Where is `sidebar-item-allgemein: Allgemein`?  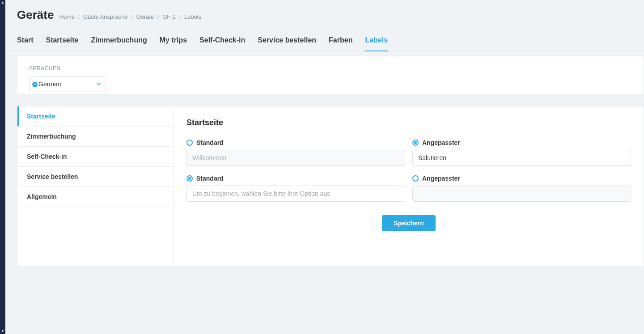
sidebar-item-allgemein: Allgemein is located at coordinates (96, 197).